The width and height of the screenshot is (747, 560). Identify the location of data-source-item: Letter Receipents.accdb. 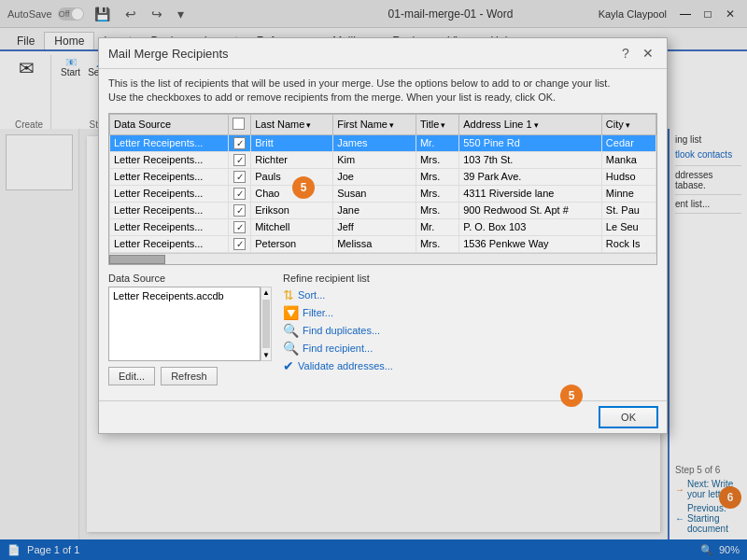
(185, 296).